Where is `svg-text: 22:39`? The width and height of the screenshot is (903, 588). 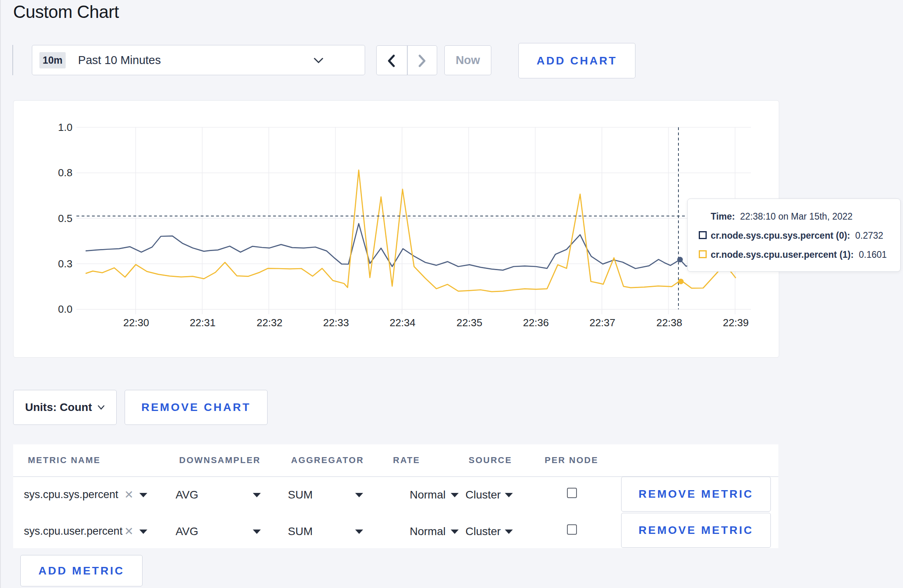
svg-text: 22:39 is located at coordinates (736, 323).